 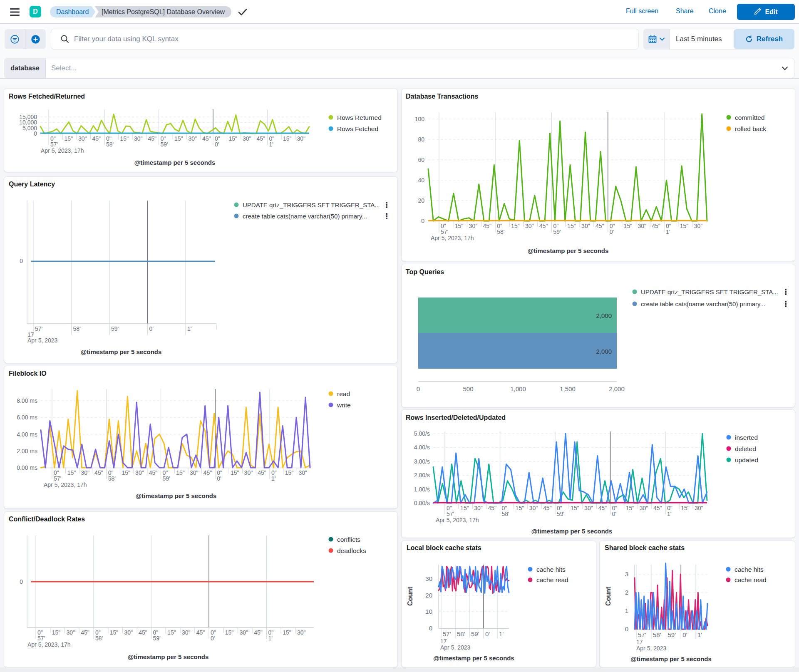 What do you see at coordinates (444, 548) in the screenshot?
I see `svg-text: Local block cache stats` at bounding box center [444, 548].